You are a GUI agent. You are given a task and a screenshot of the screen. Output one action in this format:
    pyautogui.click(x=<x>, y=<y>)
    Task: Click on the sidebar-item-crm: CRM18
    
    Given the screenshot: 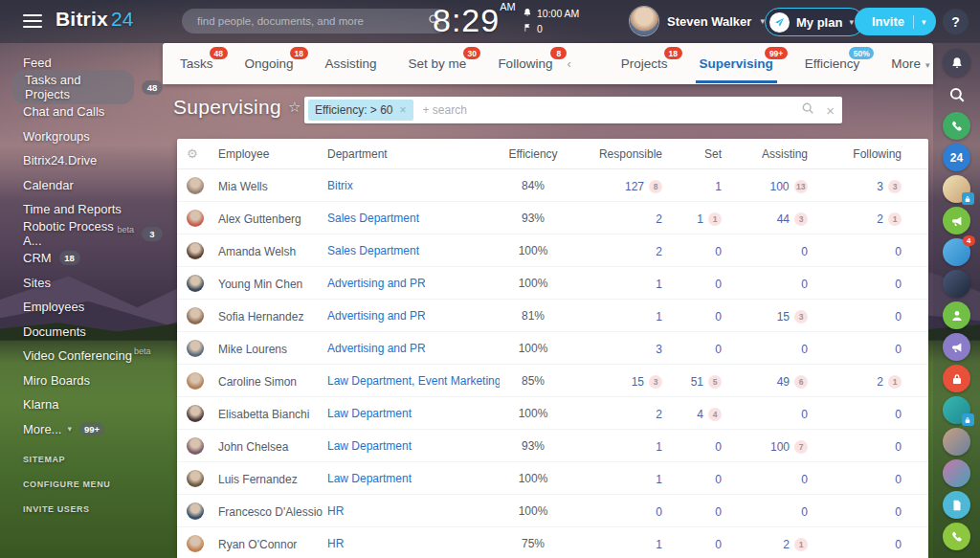 What is the action you would take?
    pyautogui.click(x=81, y=258)
    